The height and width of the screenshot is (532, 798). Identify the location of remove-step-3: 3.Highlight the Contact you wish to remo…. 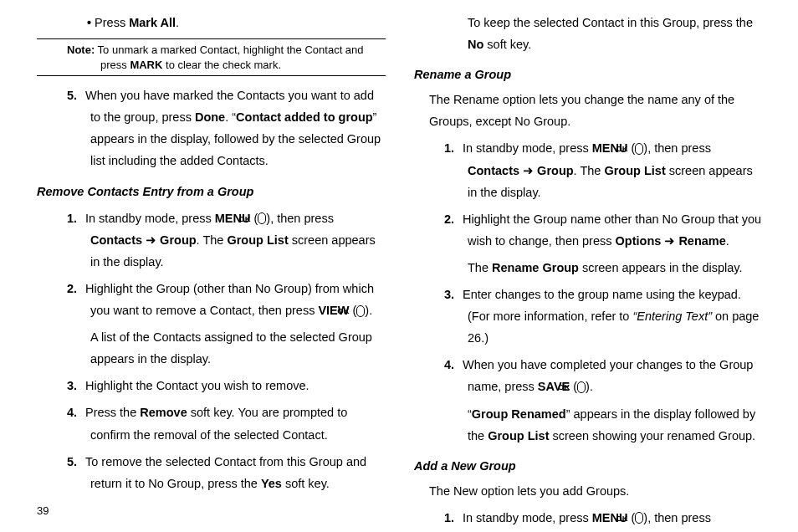
(238, 386).